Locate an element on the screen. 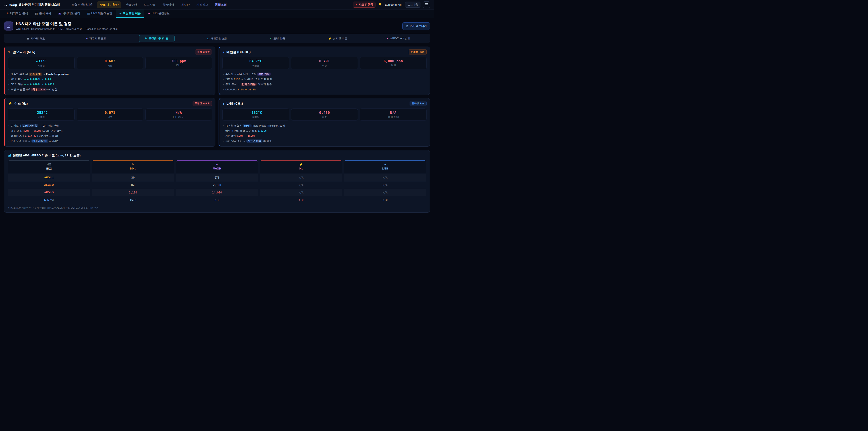  table-cell: 30 is located at coordinates (133, 178).